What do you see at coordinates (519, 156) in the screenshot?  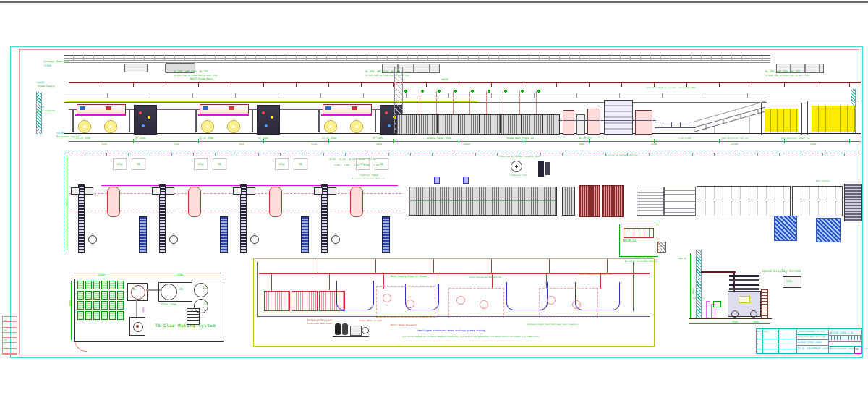 I see `annotation: Steam Pipe By Customer to Boiler Room` at bounding box center [519, 156].